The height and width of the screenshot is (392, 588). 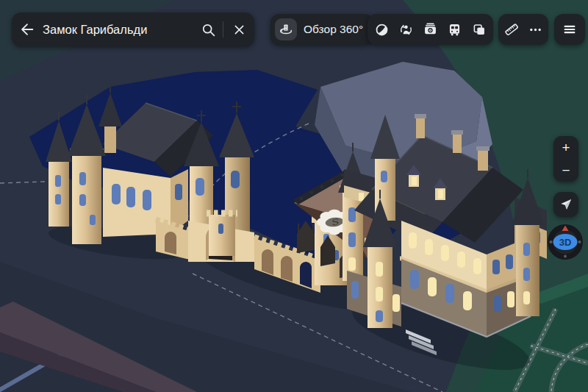 What do you see at coordinates (512, 29) in the screenshot?
I see `ruler-measure-icon` at bounding box center [512, 29].